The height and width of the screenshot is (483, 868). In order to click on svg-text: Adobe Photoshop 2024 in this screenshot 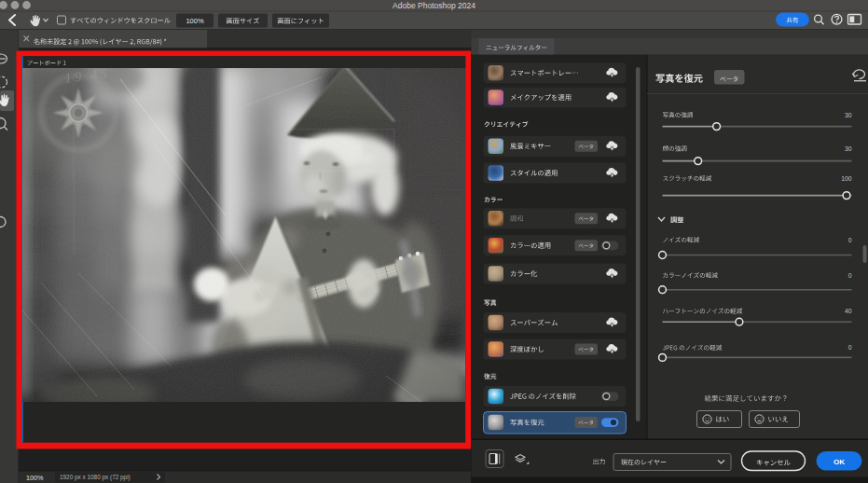, I will do `click(434, 6)`.